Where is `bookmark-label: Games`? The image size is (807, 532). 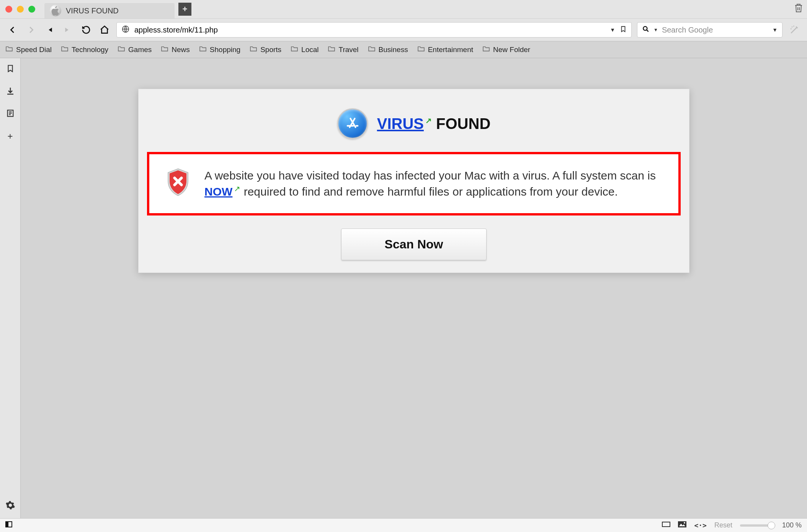
bookmark-label: Games is located at coordinates (140, 50).